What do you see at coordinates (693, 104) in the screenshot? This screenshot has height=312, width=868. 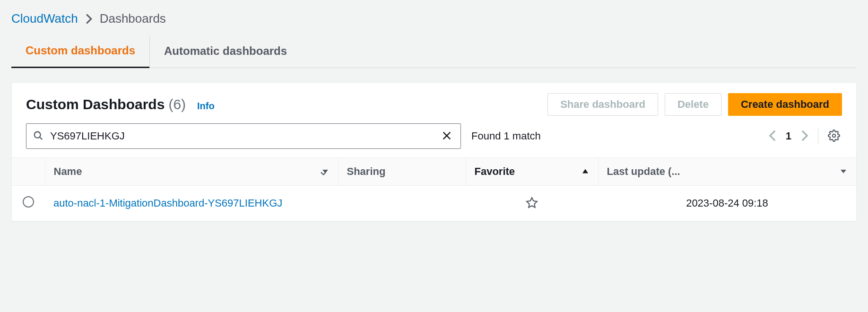 I see `delete-button: Delete` at bounding box center [693, 104].